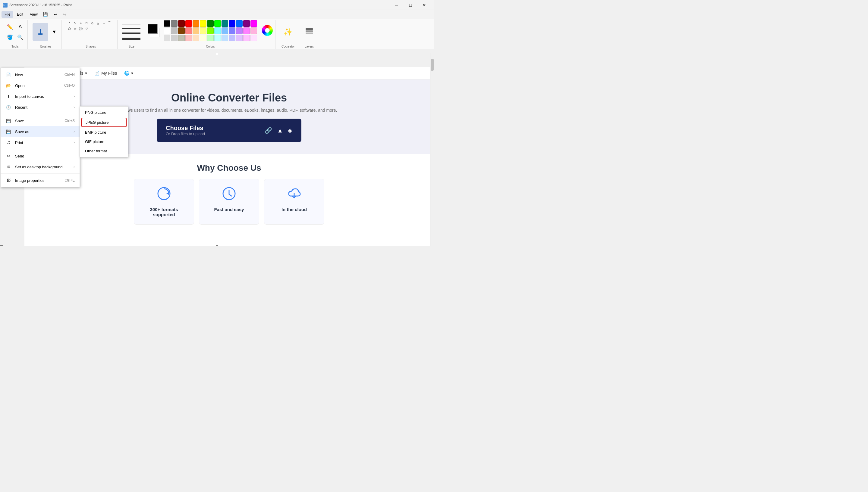 The image size is (868, 492). What do you see at coordinates (104, 132) in the screenshot?
I see `saveas-bmp: BMP picture` at bounding box center [104, 132].